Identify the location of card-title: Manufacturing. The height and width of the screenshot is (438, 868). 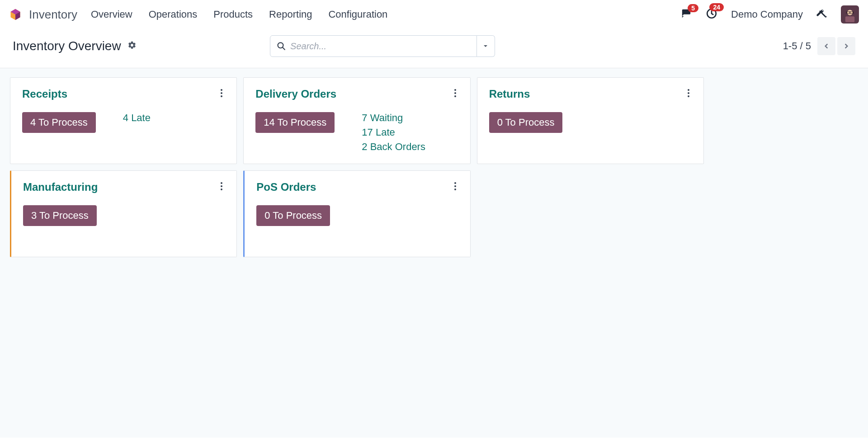
(61, 187).